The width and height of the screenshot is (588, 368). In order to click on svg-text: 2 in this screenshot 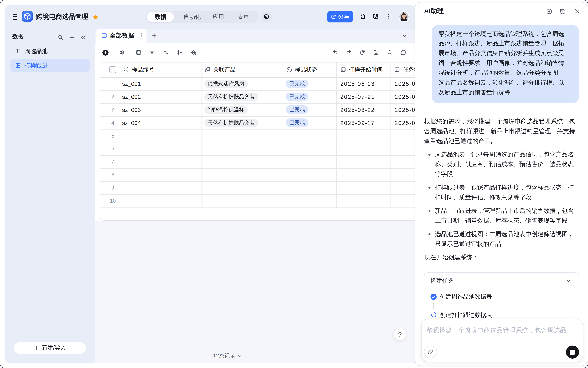, I will do `click(125, 71)`.